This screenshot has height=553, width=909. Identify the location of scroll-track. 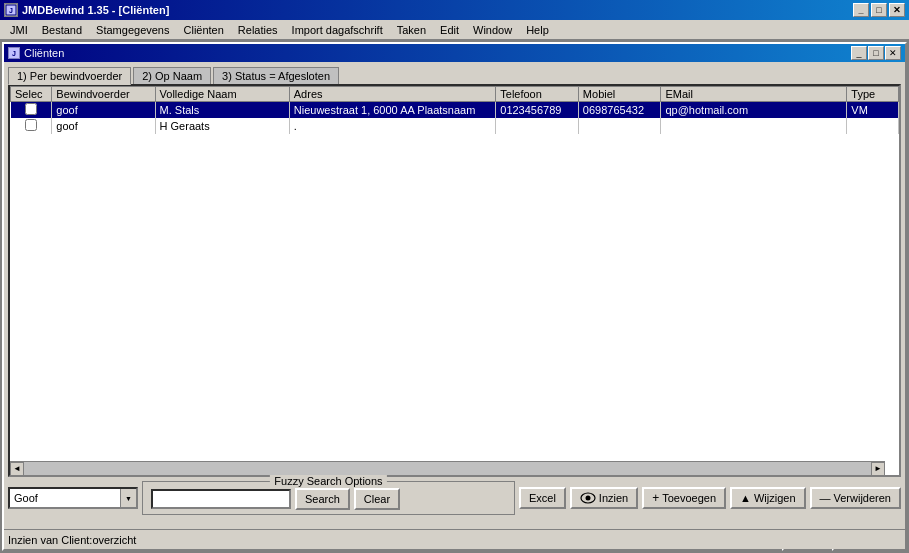
(448, 469).